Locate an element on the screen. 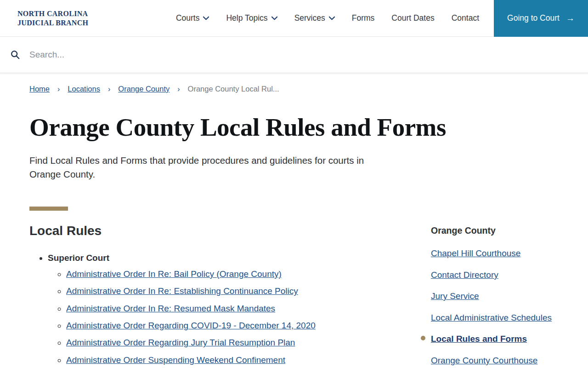  breadcrumb: Home › Locations › Orange County › Orang… is located at coordinates (309, 89).